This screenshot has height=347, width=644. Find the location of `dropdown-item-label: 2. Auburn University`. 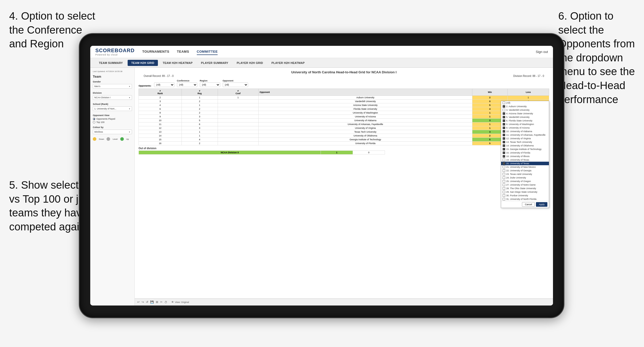

dropdown-item-label: 2. Auburn University is located at coordinates (517, 106).